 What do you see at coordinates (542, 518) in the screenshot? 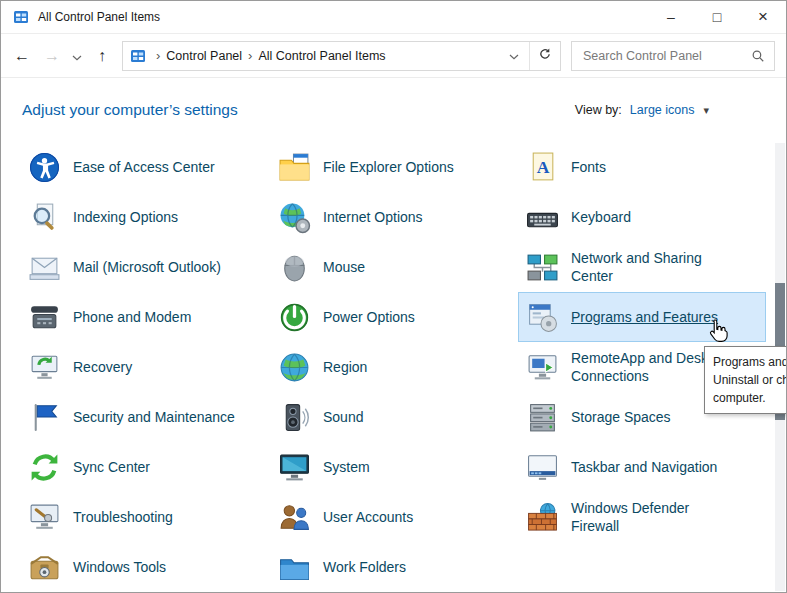
I see `firewall-icon` at bounding box center [542, 518].